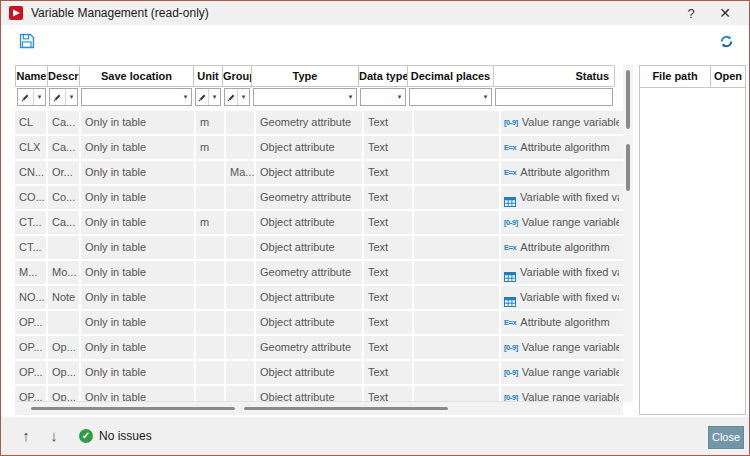 The height and width of the screenshot is (456, 750). I want to click on table-filter-row: ▾▾▾▾▾▾▾▾, so click(324, 98).